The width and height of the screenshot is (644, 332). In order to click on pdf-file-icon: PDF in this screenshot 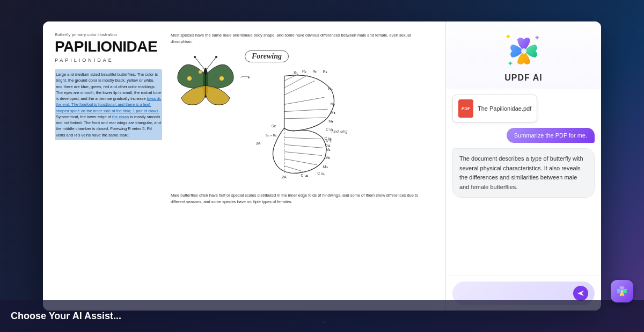, I will do `click(466, 109)`.